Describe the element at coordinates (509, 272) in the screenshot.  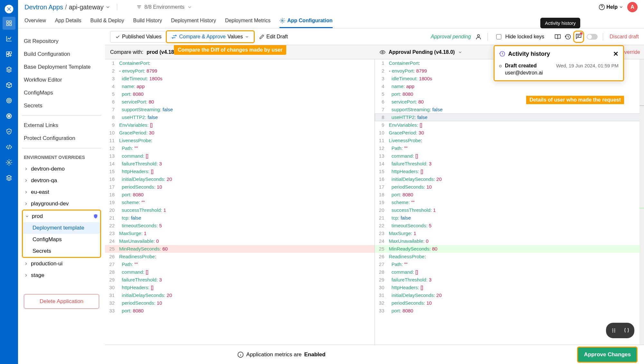
I see `code-line: 28 command: []` at that location.